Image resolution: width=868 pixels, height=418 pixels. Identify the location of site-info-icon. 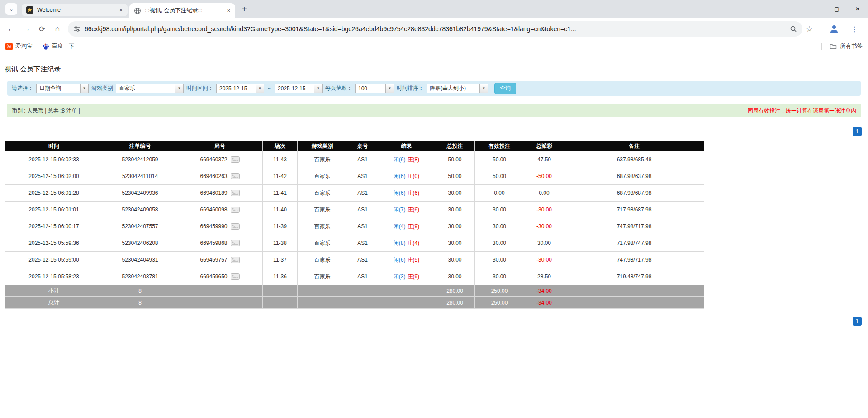
(77, 29).